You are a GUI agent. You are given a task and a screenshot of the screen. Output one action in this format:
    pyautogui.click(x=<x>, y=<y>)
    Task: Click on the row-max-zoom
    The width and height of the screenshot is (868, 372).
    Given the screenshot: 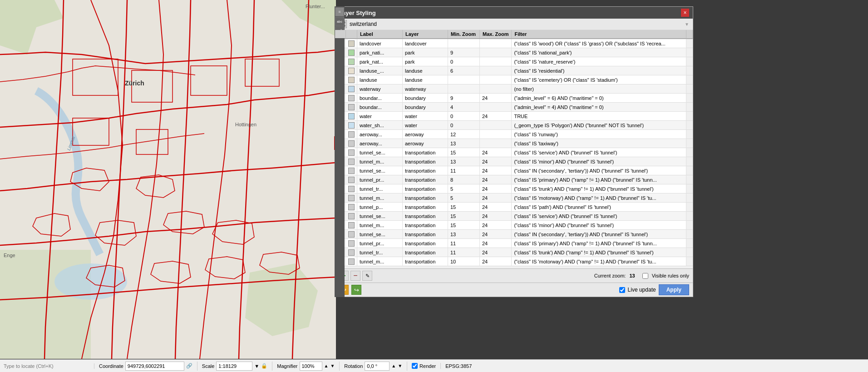 What is the action you would take?
    pyautogui.click(x=496, y=125)
    